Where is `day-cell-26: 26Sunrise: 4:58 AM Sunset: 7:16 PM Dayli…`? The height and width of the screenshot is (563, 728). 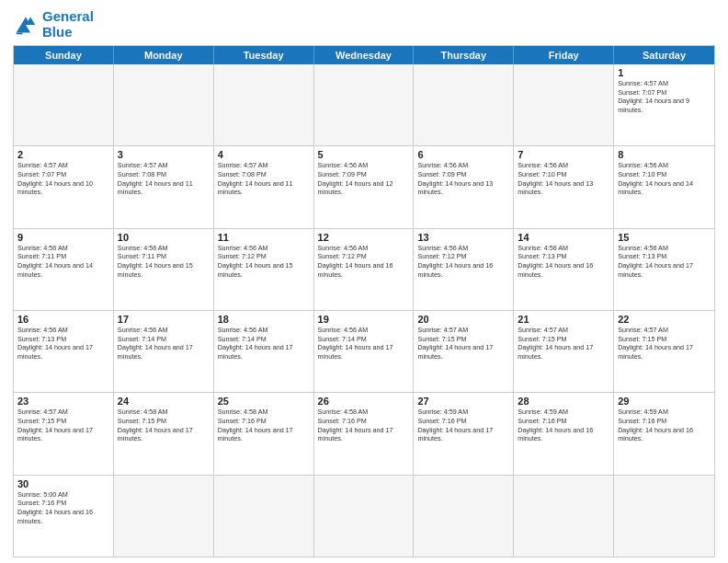
day-cell-26: 26Sunrise: 4:58 AM Sunset: 7:16 PM Dayli… is located at coordinates (364, 433).